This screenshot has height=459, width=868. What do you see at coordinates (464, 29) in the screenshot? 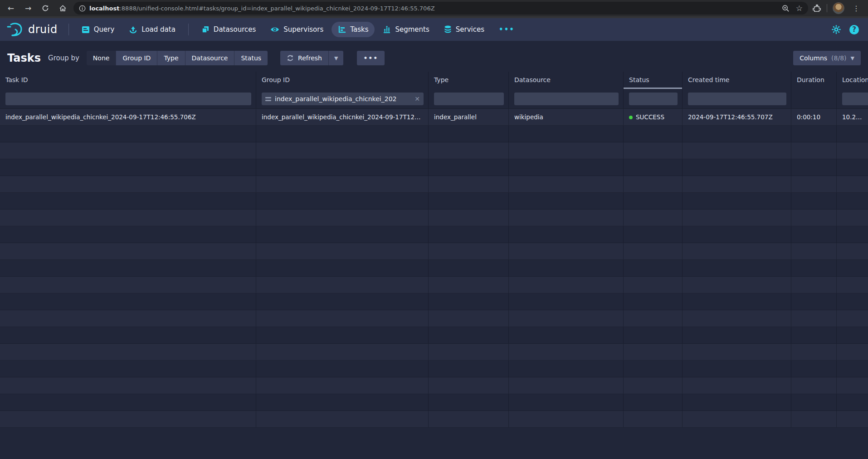
I see `nav-item-services: Services` at bounding box center [464, 29].